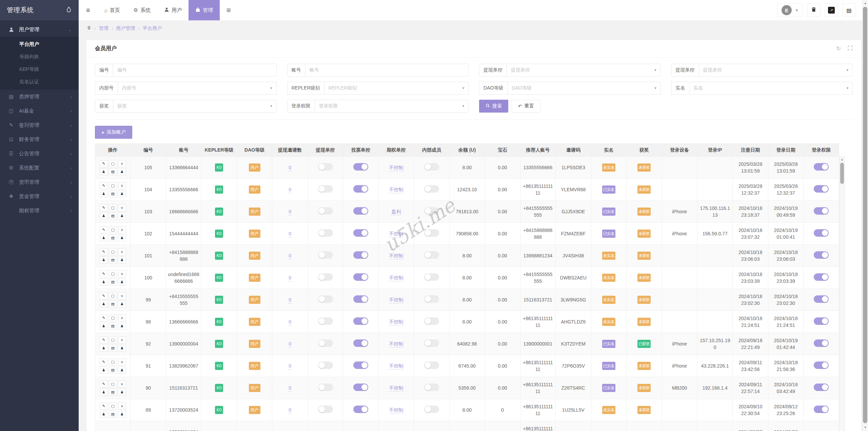 The height and width of the screenshot is (431, 868). I want to click on external-link-button: ↗, so click(831, 10).